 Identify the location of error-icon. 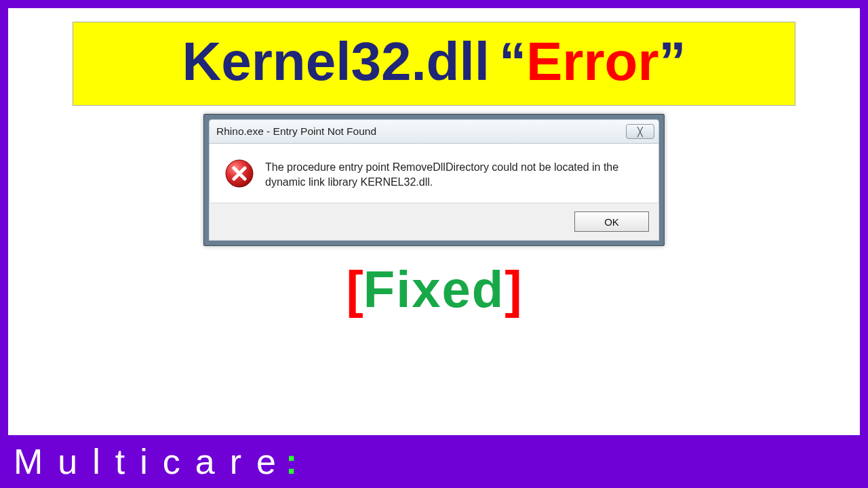
(239, 174).